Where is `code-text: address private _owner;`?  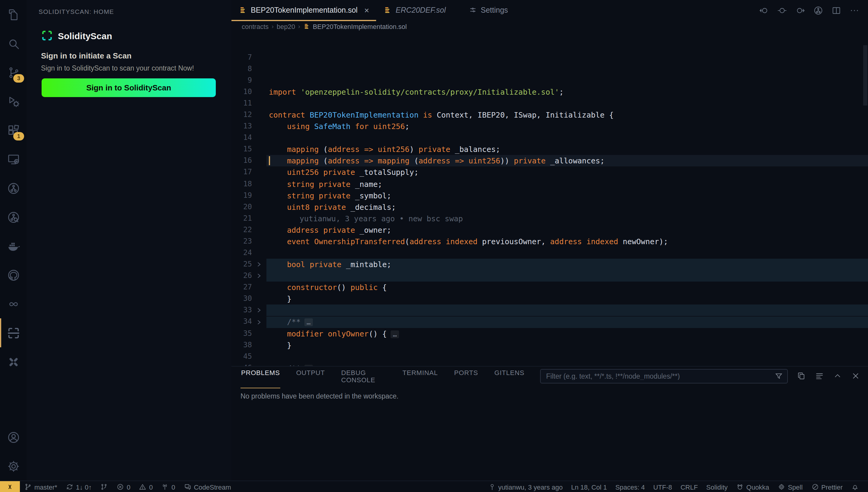
code-text: address private _owner; is located at coordinates (568, 230).